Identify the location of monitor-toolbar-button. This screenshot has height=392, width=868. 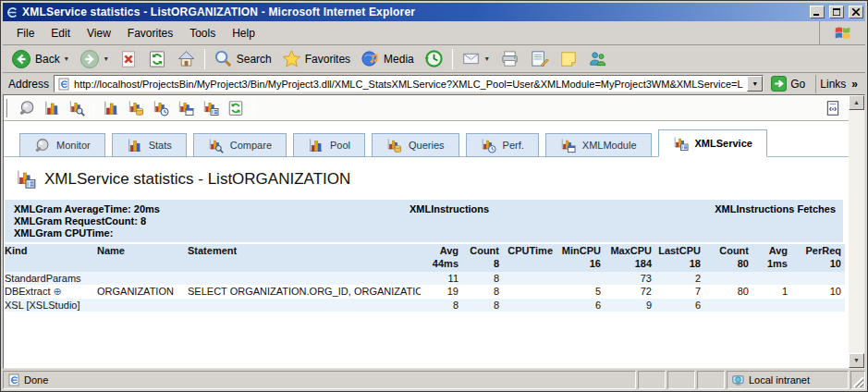
(27, 108).